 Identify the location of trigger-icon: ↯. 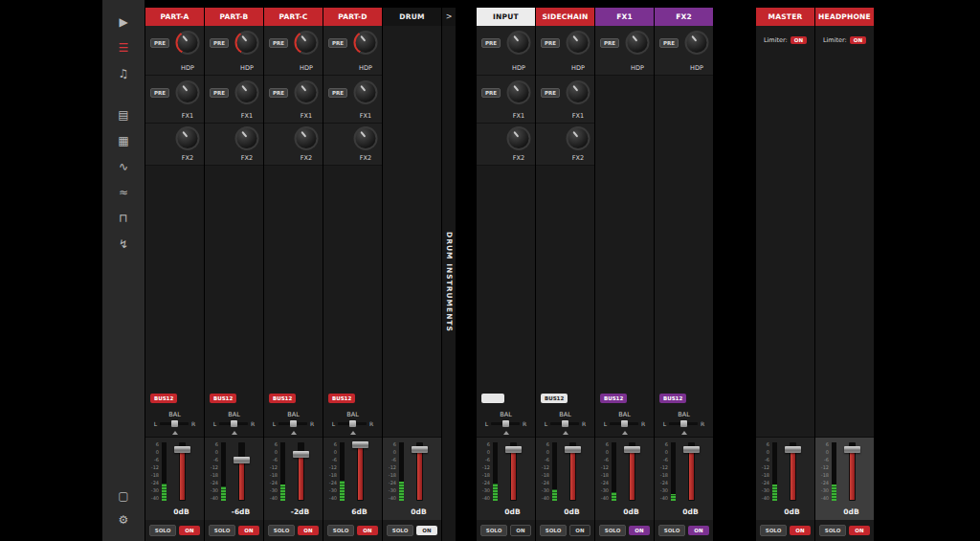
(123, 244).